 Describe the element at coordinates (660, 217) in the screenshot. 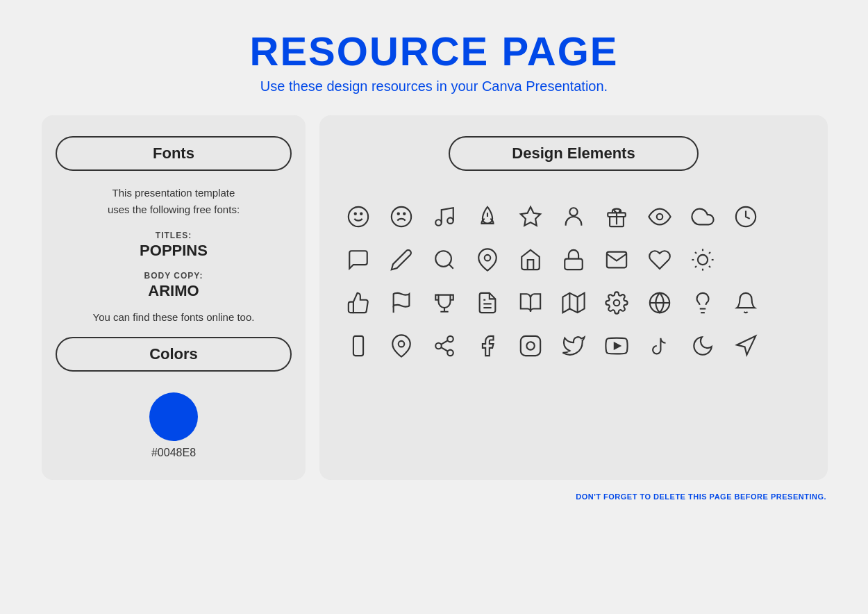

I see `eye-icon` at that location.